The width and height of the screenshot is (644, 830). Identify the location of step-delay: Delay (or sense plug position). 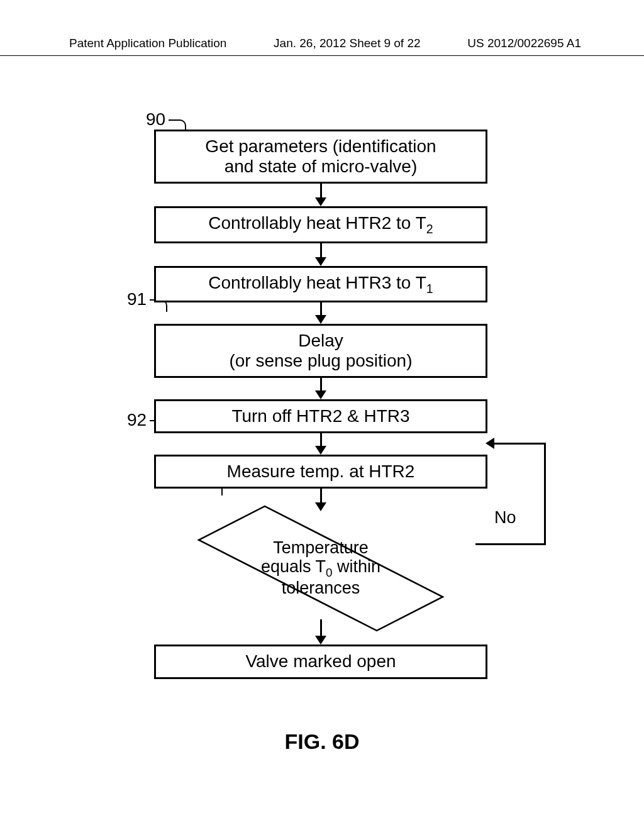
(321, 351).